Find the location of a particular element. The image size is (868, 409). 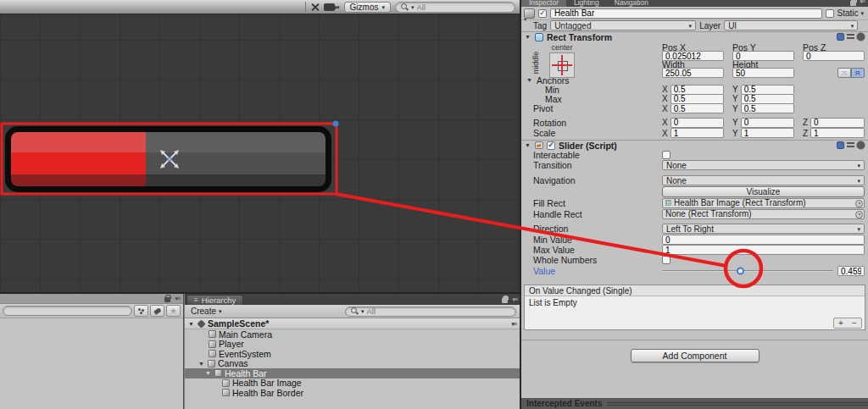

max-value-field is located at coordinates (763, 250).